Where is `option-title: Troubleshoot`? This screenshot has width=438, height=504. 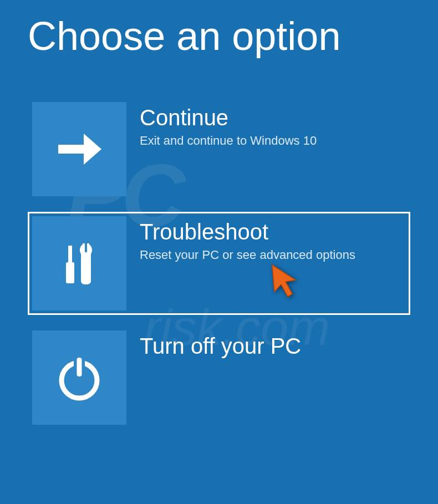 option-title: Troubleshoot is located at coordinates (247, 232).